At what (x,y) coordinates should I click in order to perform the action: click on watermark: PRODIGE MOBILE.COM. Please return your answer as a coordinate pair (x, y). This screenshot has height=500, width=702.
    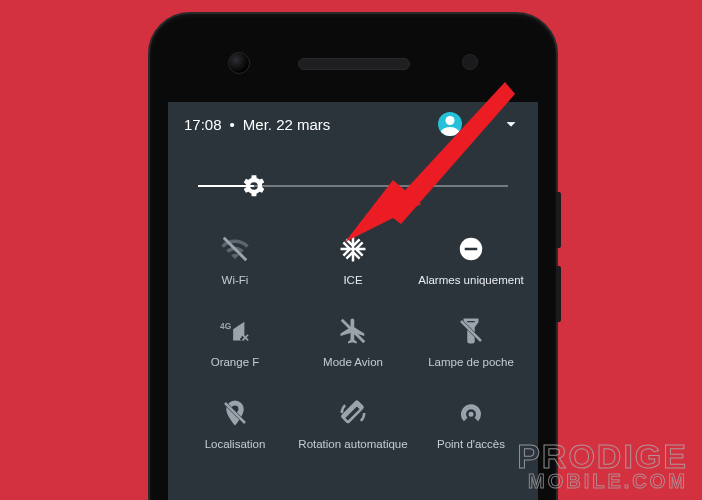
    Looking at the image, I should click on (602, 466).